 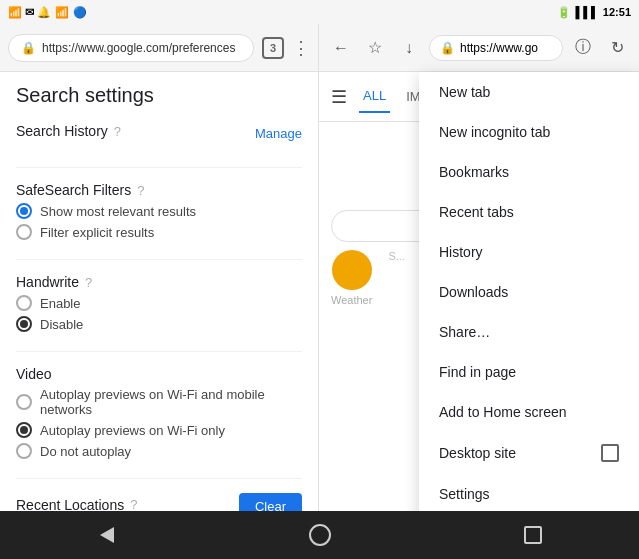 I want to click on menu-item-share: Share…, so click(x=529, y=332).